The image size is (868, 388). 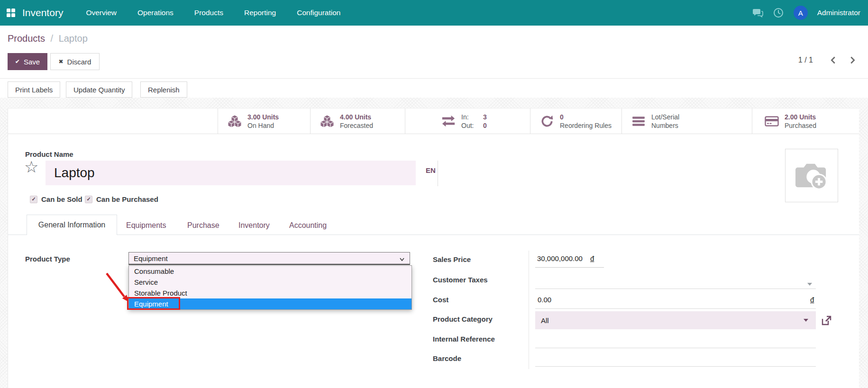 I want to click on product-name-input: Laptop, so click(x=230, y=173).